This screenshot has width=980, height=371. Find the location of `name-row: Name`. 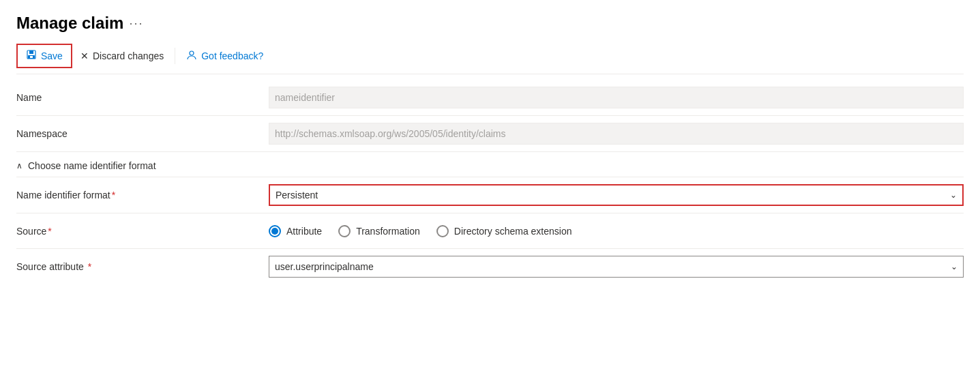

name-row: Name is located at coordinates (490, 98).